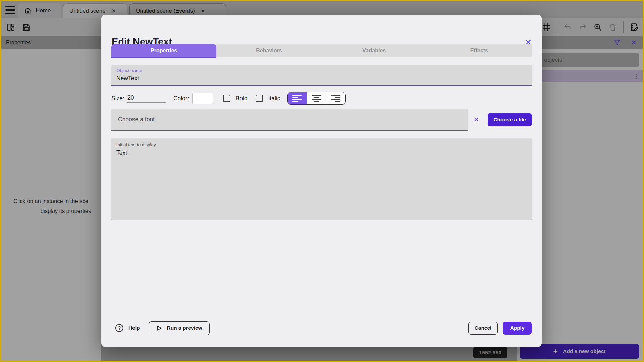 This screenshot has height=362, width=644. I want to click on help-icon: ?, so click(119, 328).